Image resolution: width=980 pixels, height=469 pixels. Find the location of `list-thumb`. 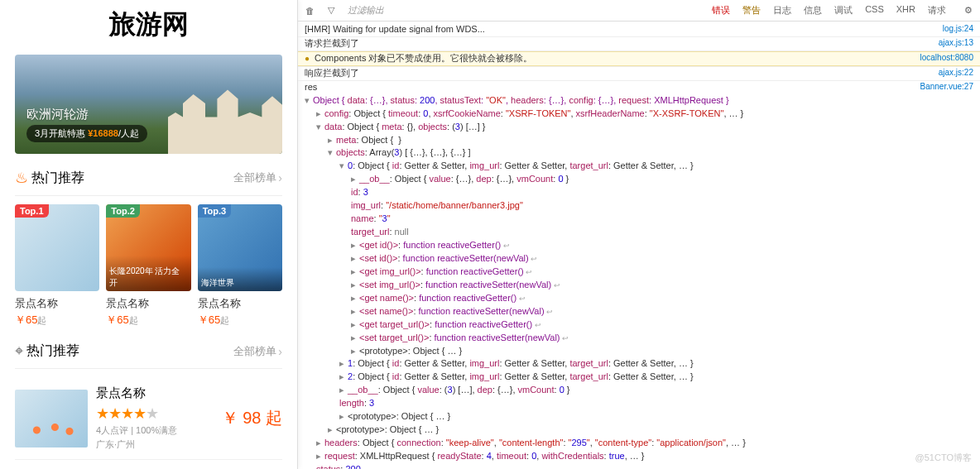

list-thumb is located at coordinates (51, 419).